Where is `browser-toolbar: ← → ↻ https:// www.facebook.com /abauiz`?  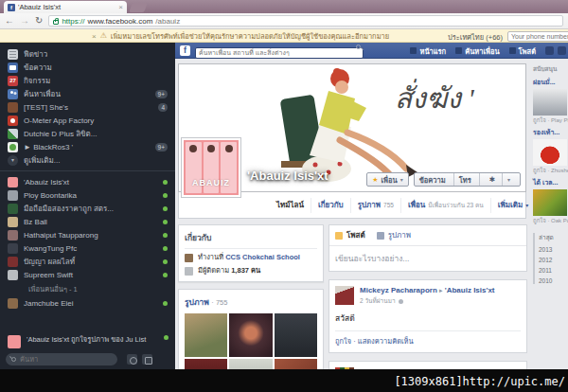 browser-toolbar: ← → ↻ https:// www.facebook.com /abauiz is located at coordinates (284, 21).